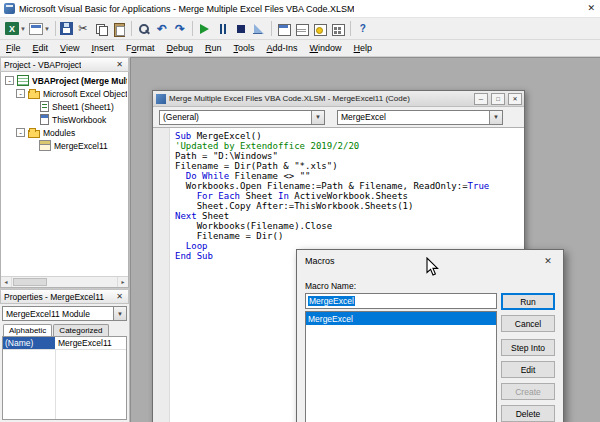 Image resolution: width=600 pixels, height=422 pixels. Describe the element at coordinates (363, 29) in the screenshot. I see `help-icon: ?` at that location.